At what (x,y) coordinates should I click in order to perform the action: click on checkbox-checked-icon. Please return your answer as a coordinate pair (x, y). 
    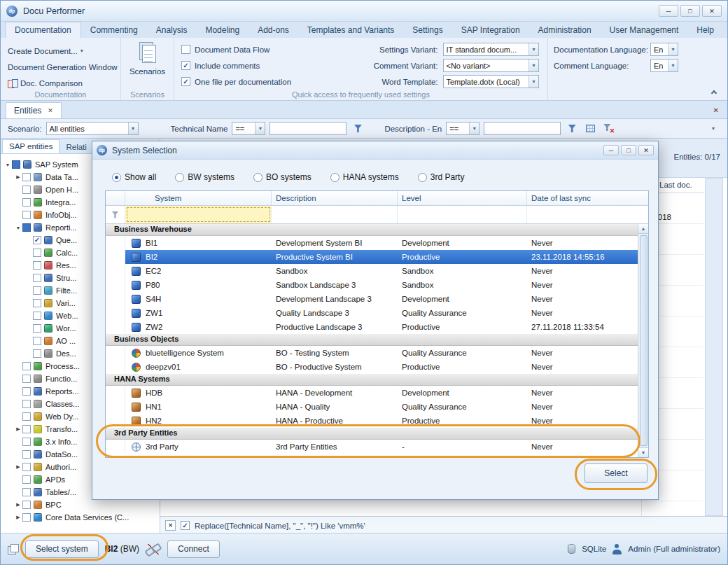
    Looking at the image, I should click on (186, 81).